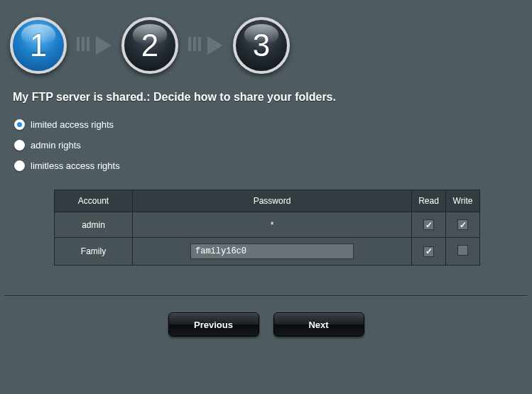  Describe the element at coordinates (272, 251) in the screenshot. I see `password-input` at that location.